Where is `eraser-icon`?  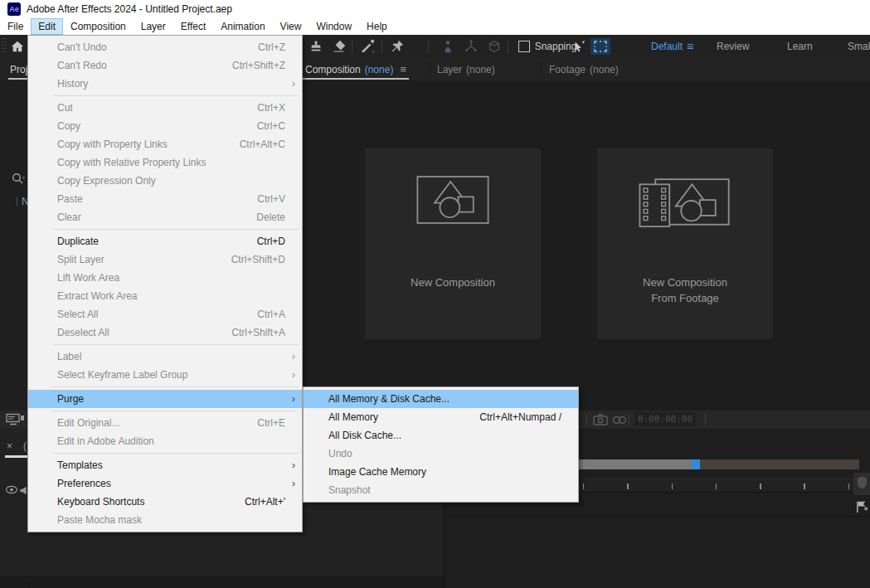 eraser-icon is located at coordinates (339, 46).